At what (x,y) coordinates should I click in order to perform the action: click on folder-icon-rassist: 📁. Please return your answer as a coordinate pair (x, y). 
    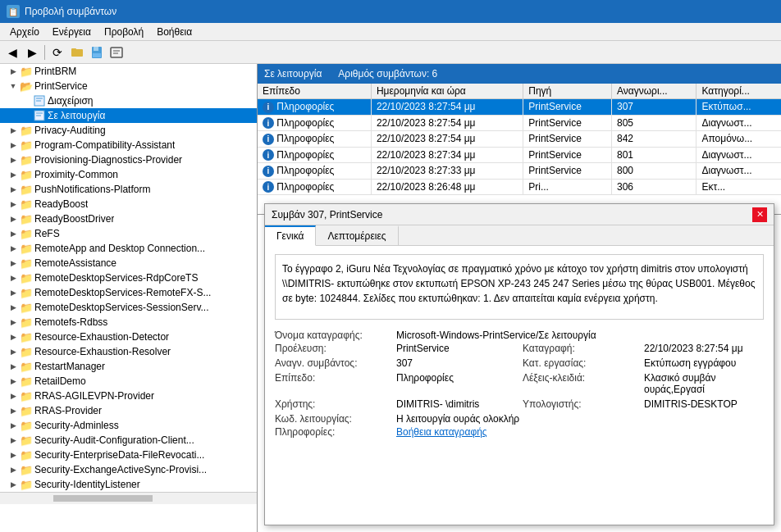
    Looking at the image, I should click on (26, 263).